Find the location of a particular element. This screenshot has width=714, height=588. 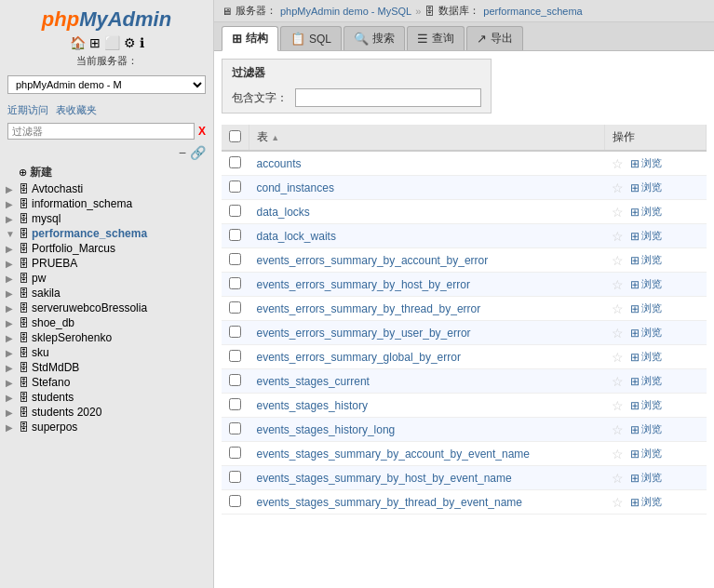

sidebar-item-performance_schema: ▼🗄performance_schema is located at coordinates (106, 234).